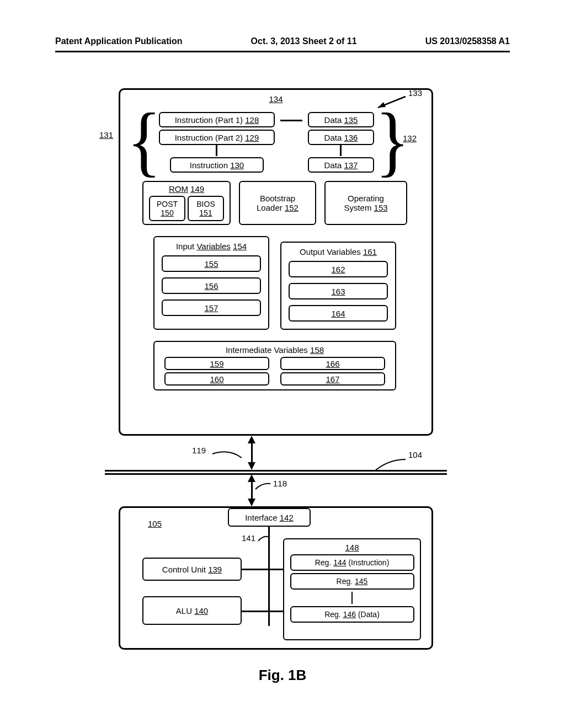 The image size is (565, 728). What do you see at coordinates (352, 589) in the screenshot?
I see `register-group-box: 148 Reg. 144 (Instruction) Reg. 145 Reg.…` at bounding box center [352, 589].